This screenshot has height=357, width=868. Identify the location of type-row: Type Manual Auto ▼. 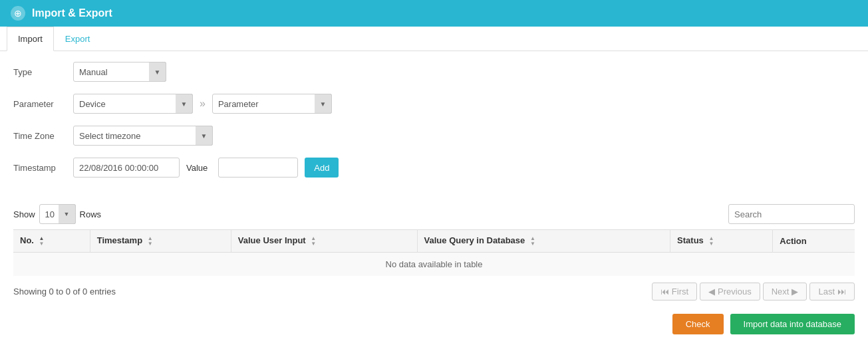
(434, 72).